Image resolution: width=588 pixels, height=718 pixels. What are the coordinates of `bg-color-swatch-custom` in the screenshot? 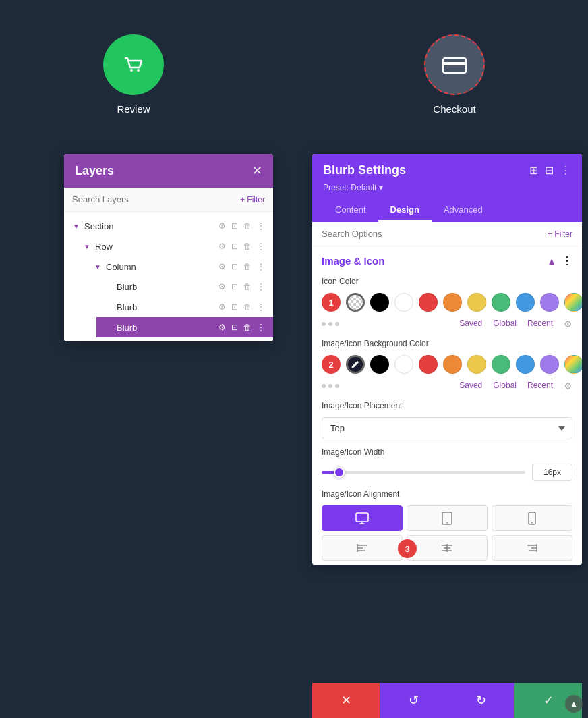 It's located at (573, 364).